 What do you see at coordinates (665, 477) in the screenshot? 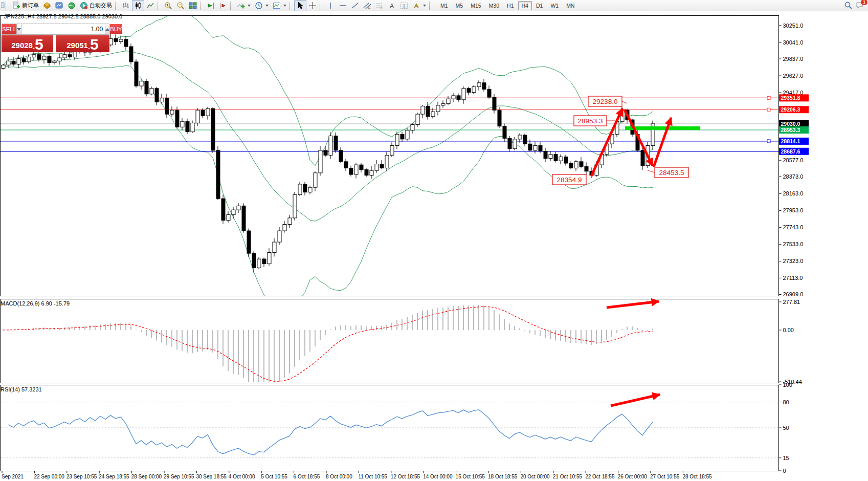
I see `svg-text: 27 Oct 10:55` at bounding box center [665, 477].